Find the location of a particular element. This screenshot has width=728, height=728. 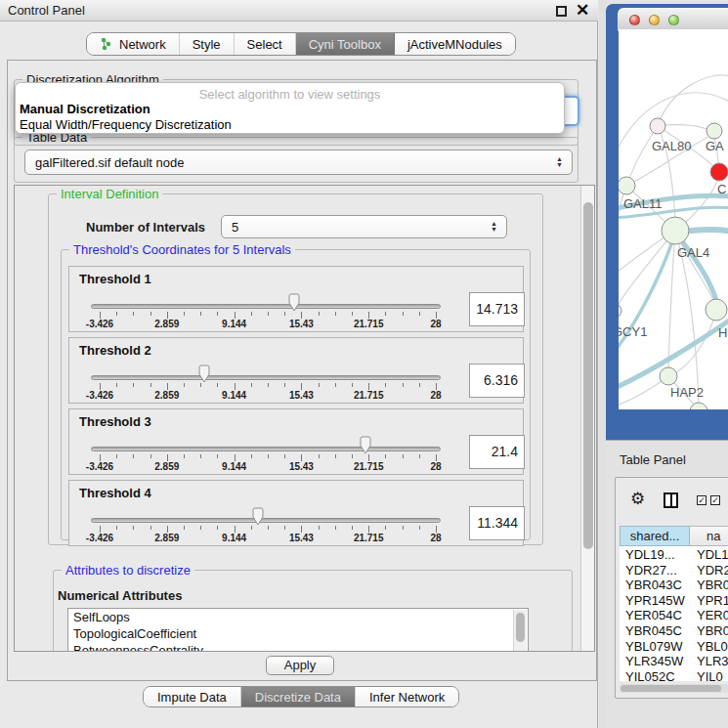

close-icon: ✕ is located at coordinates (582, 11).